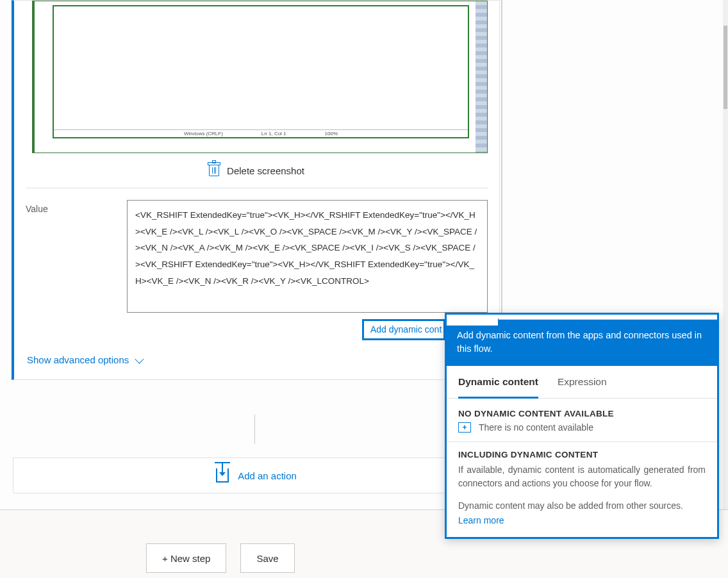 The width and height of the screenshot is (728, 578). What do you see at coordinates (256, 251) in the screenshot?
I see `value-row: Value <VK_RSHIFT ExtendedKey="true"><VK_…` at bounding box center [256, 251].